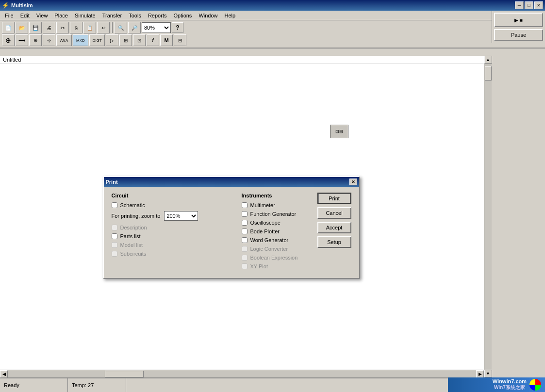 The height and width of the screenshot is (392, 545). I want to click on model-list-row: Model list, so click(172, 245).